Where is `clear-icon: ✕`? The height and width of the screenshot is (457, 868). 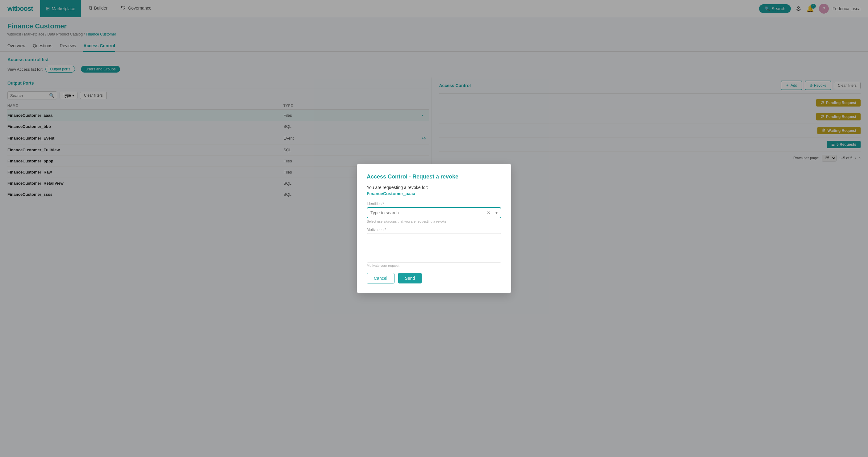 clear-icon: ✕ is located at coordinates (489, 213).